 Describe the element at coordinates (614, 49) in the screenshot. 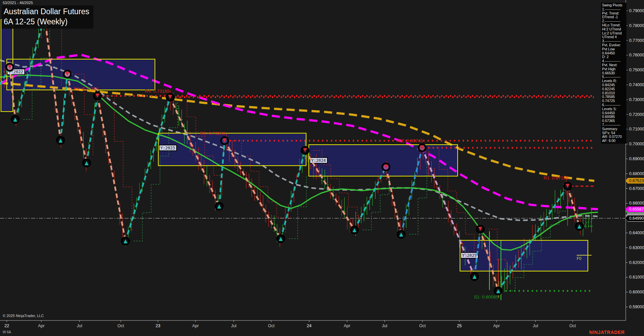

I see `swing-panel-line: Pvt Low` at that location.